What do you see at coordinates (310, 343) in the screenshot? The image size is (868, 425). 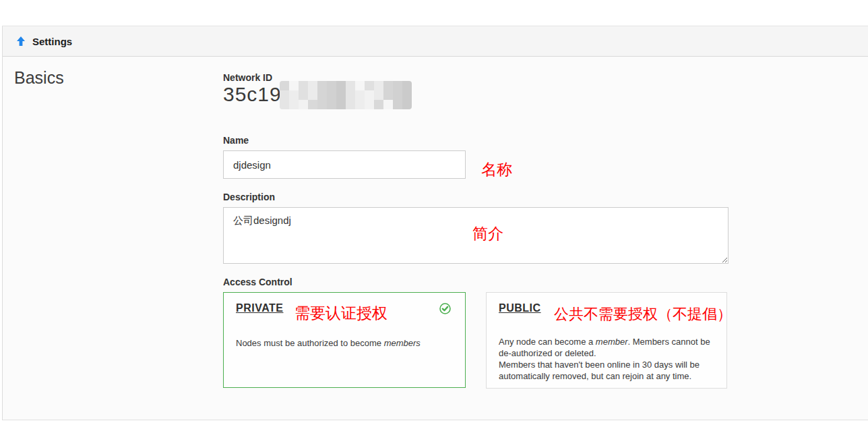 I see `private-desc-run: Nodes must be authorized to become` at bounding box center [310, 343].